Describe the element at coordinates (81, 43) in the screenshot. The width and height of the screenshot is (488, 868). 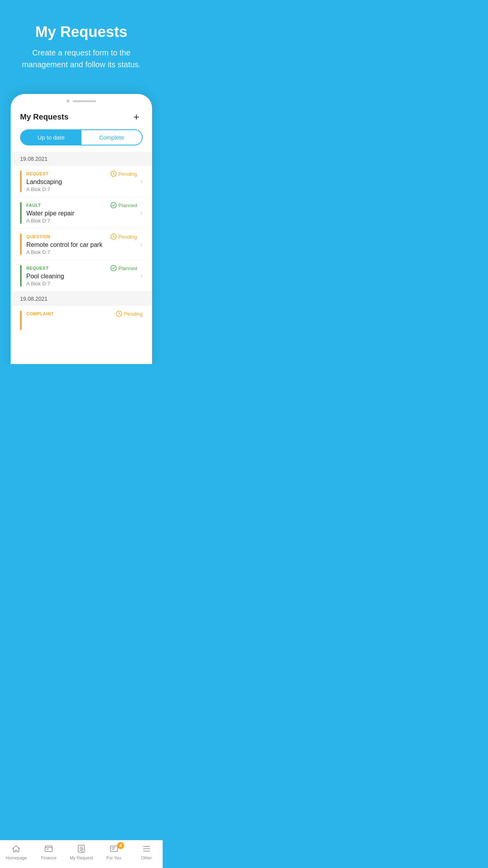
I see `header-section: My Requests Create a request form to the…` at that location.